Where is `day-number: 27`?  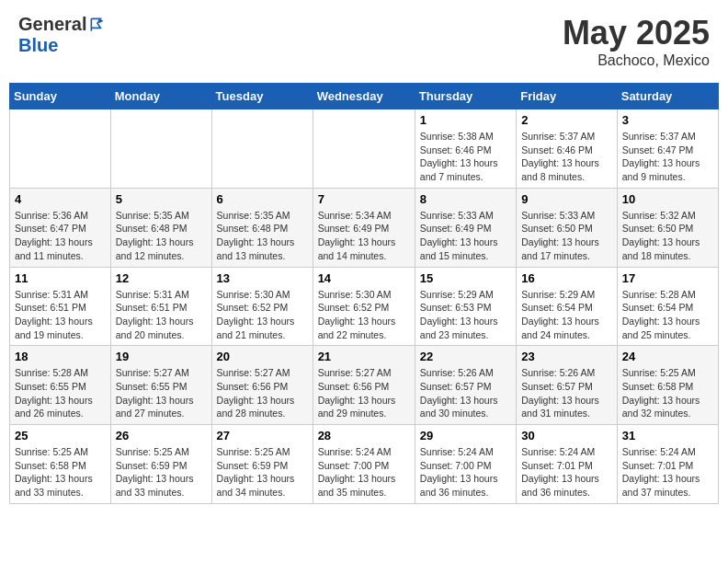 day-number: 27 is located at coordinates (263, 436).